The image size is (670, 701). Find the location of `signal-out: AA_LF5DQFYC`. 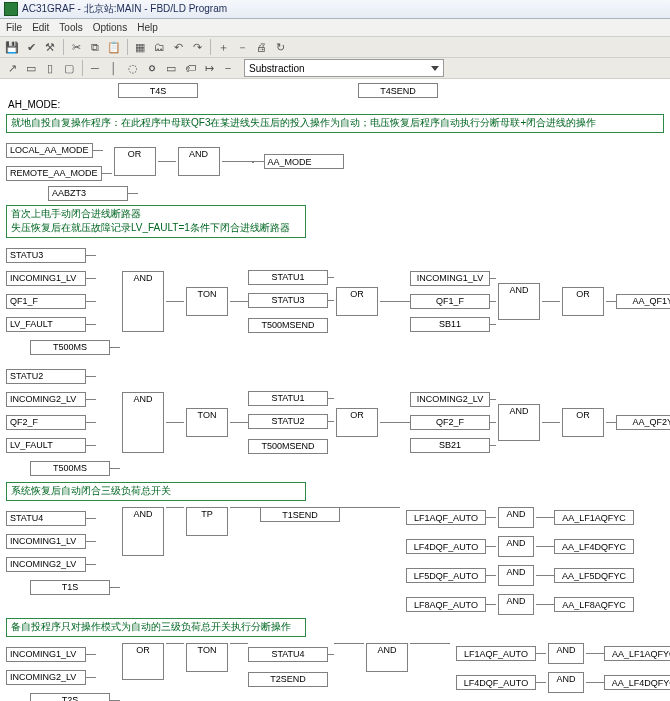

signal-out: AA_LF5DQFYC is located at coordinates (594, 576).